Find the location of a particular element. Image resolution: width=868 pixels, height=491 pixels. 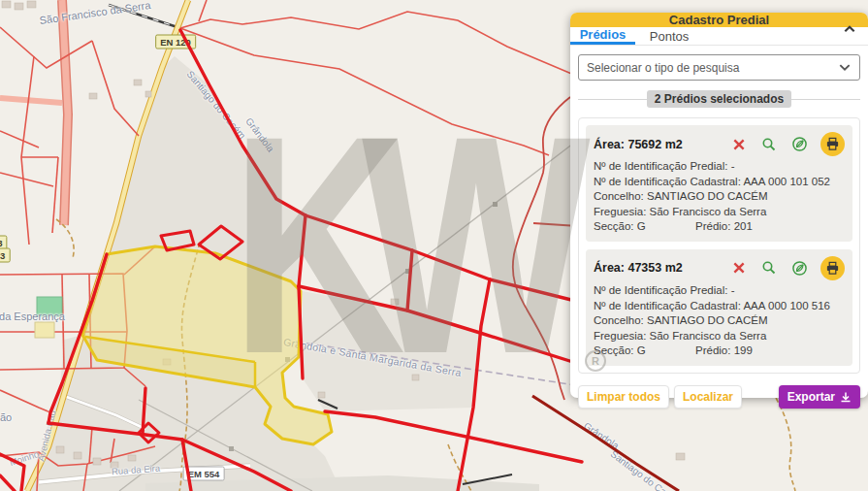

property-predio: Prédio: 201 is located at coordinates (723, 227).